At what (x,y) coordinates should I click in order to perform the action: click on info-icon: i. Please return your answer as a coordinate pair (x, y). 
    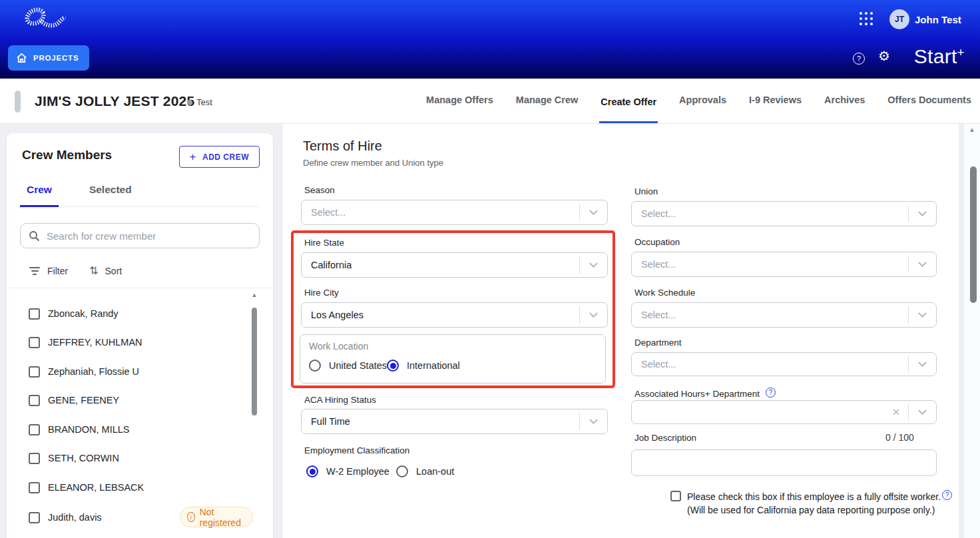
    Looking at the image, I should click on (191, 517).